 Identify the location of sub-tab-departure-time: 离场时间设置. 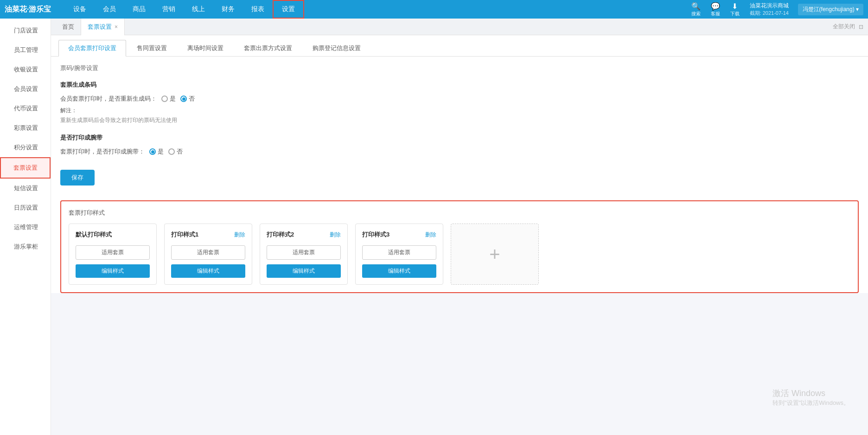
(205, 48).